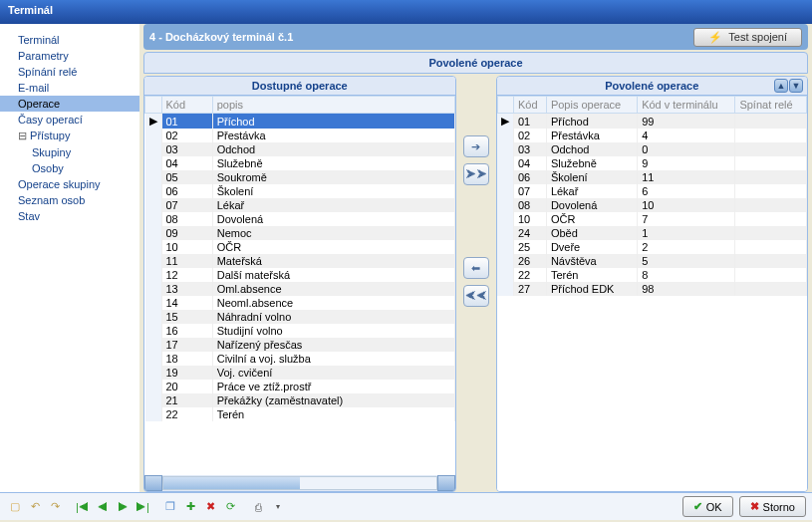 This screenshot has height=522, width=812. Describe the element at coordinates (301, 247) in the screenshot. I see `table-row: 10OČR` at that location.